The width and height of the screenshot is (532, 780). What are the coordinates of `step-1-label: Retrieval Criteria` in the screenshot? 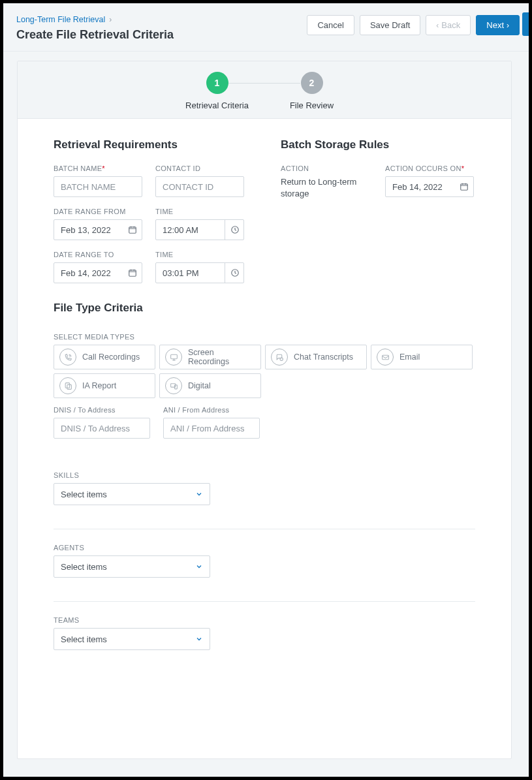 It's located at (217, 106).